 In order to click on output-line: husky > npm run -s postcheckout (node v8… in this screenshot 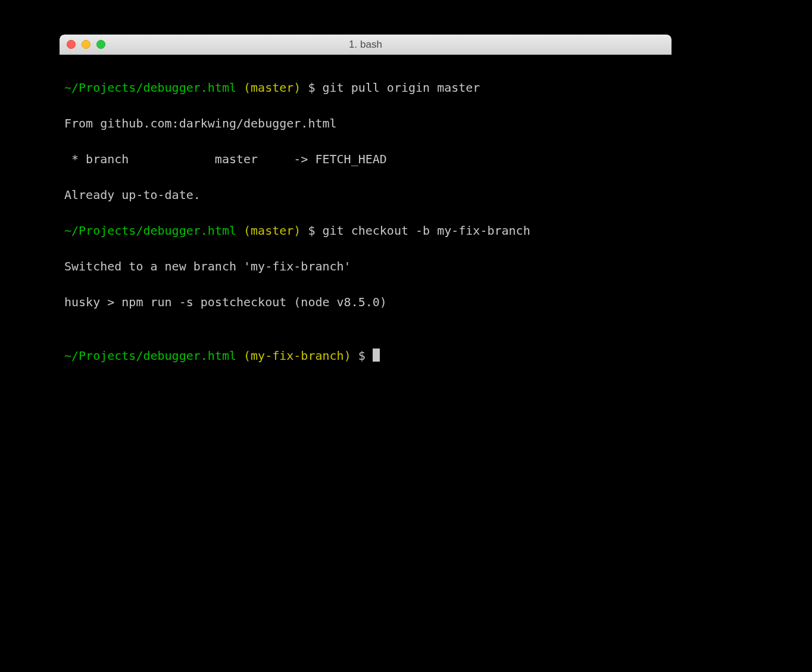, I will do `click(366, 302)`.